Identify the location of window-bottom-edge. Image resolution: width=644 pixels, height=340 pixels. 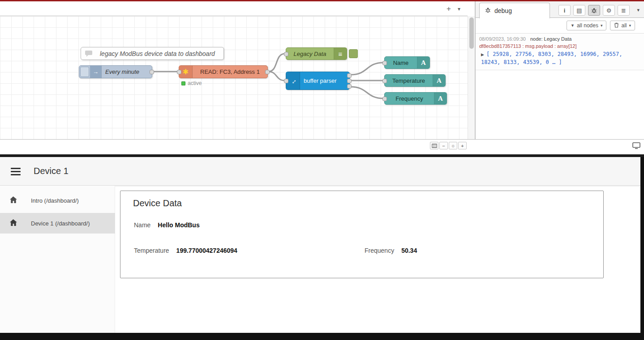
(322, 336).